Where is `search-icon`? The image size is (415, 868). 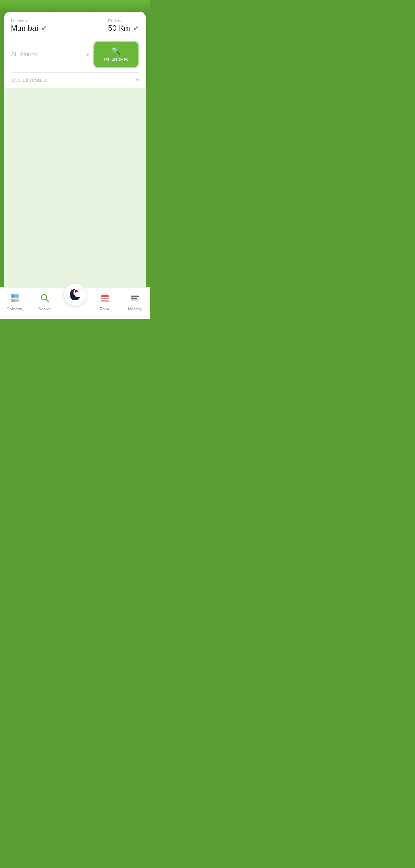
search-icon is located at coordinates (45, 299).